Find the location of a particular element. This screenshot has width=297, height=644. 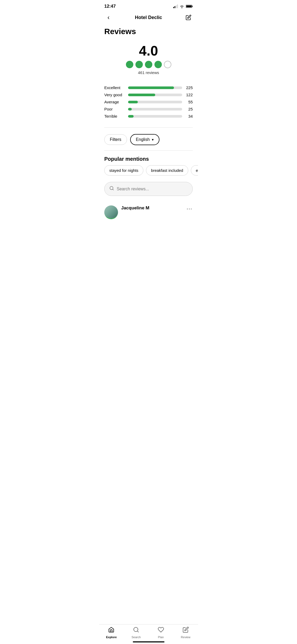

battery-icon is located at coordinates (189, 6).